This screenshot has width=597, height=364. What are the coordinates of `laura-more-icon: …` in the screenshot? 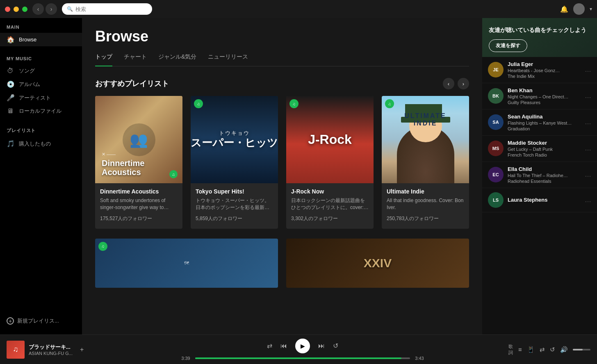 It's located at (588, 200).